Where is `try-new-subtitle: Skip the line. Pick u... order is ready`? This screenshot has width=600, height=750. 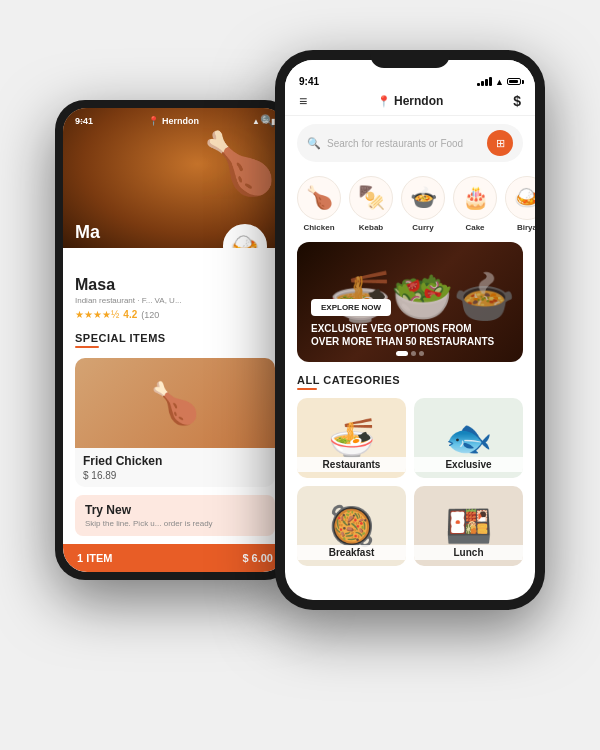
try-new-subtitle: Skip the line. Pick u... order is ready is located at coordinates (175, 524).